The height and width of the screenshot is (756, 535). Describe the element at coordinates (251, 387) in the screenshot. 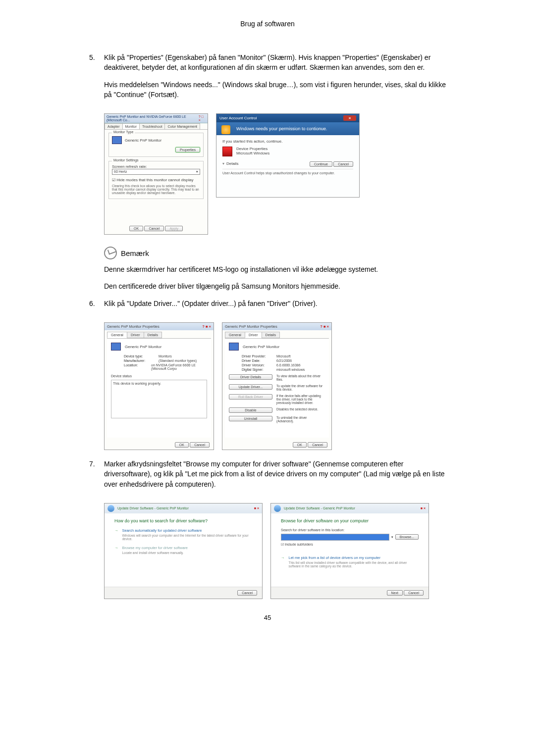

I see `update-driver-button: Update Driver...` at that location.